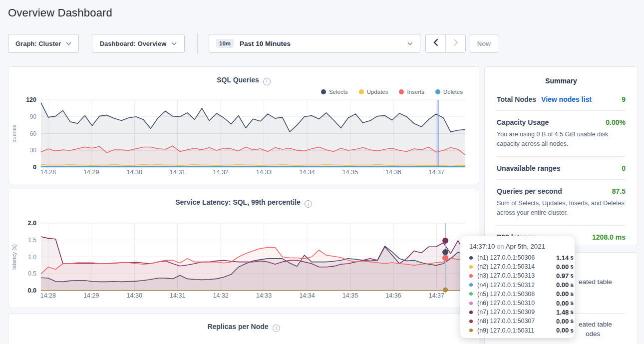  What do you see at coordinates (561, 168) in the screenshot?
I see `summary-unavailable-ranges: Unavailable ranges 0` at bounding box center [561, 168].